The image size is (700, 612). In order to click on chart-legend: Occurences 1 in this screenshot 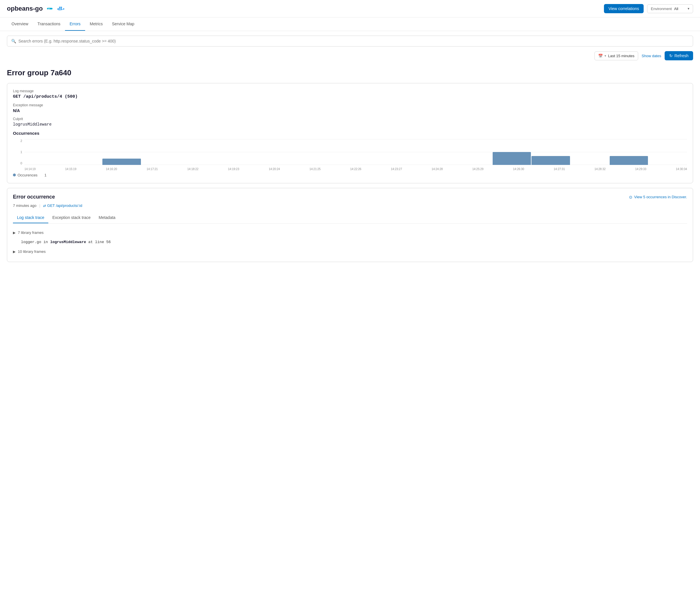, I will do `click(350, 175)`.